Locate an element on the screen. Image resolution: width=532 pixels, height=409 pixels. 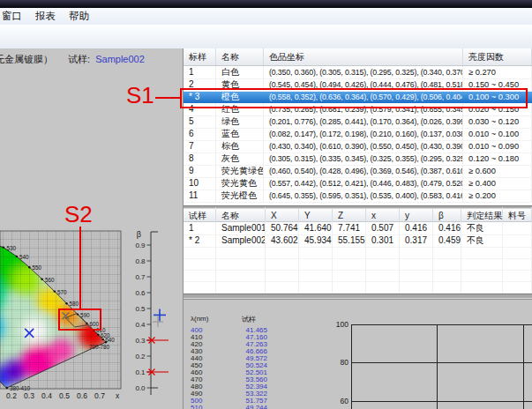
col-standard: 标样 is located at coordinates (199, 56).